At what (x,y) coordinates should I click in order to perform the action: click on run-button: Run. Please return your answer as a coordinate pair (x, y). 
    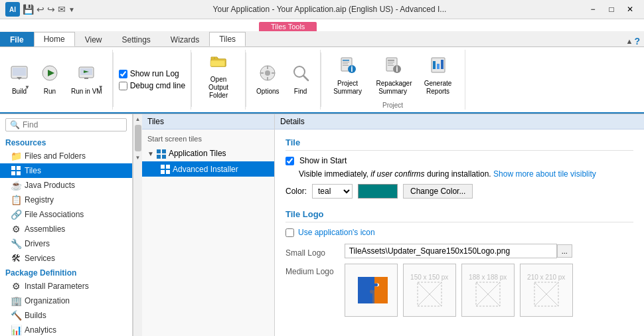
    Looking at the image, I should click on (50, 80).